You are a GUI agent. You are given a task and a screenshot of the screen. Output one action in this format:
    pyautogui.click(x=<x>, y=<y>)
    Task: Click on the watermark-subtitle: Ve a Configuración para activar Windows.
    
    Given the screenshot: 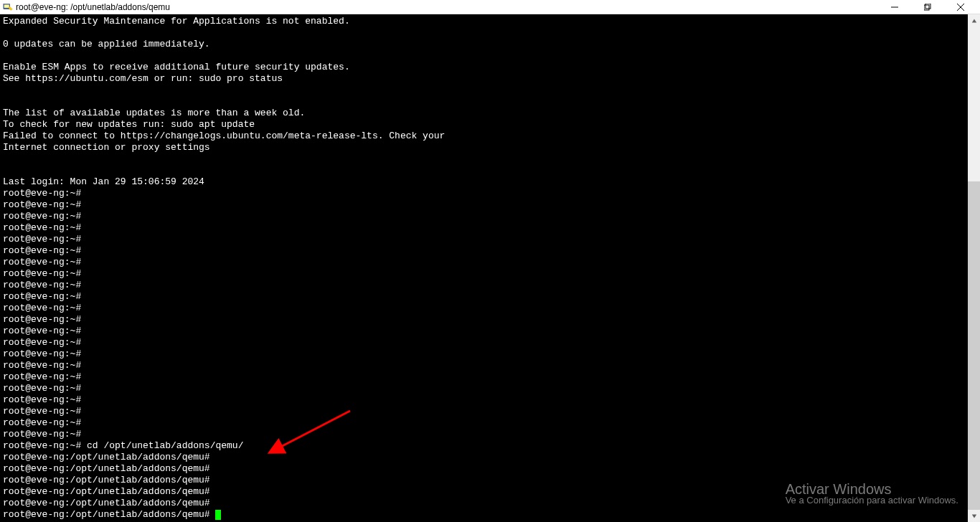 What is the action you would take?
    pyautogui.click(x=872, y=500)
    